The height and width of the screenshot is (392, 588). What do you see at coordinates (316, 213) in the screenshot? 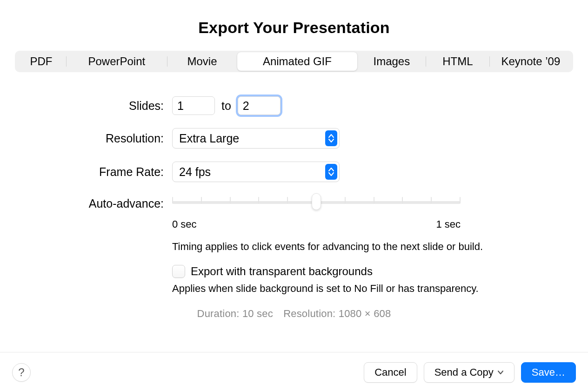
I see `autoadvance-slider: 0 sec 1 sec` at bounding box center [316, 213].